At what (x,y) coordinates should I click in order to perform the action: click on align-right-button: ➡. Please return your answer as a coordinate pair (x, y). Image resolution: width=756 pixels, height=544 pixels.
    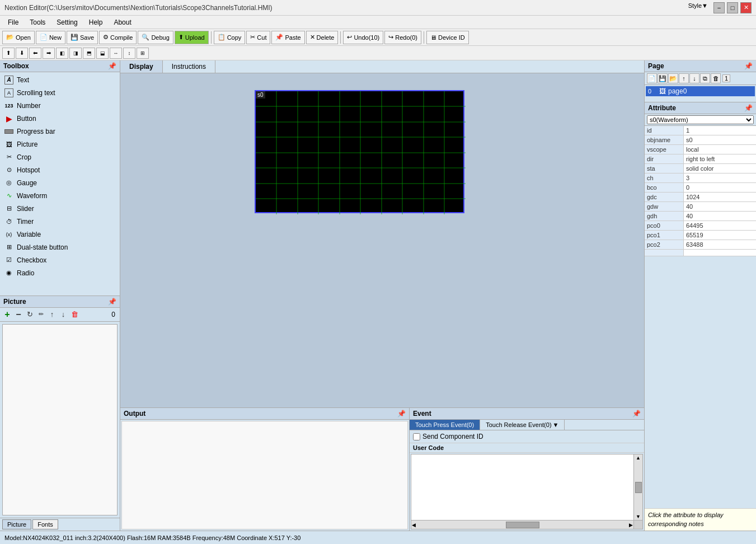
    Looking at the image, I should click on (49, 53).